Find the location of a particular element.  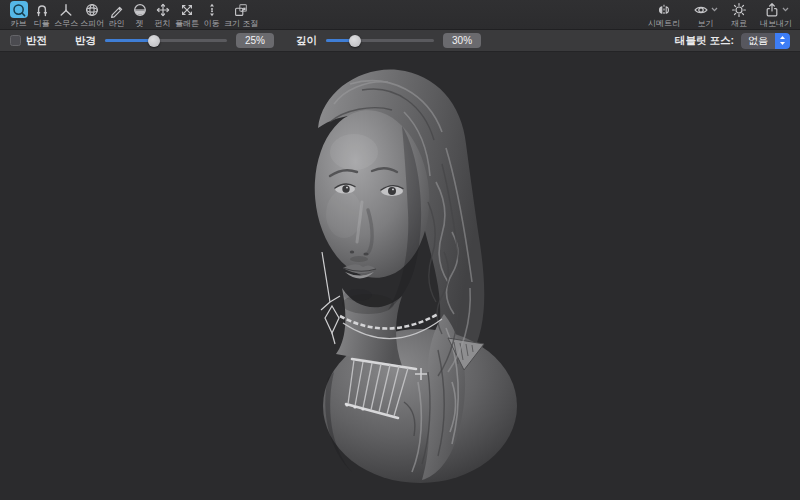

tool-pinch: 펀치 is located at coordinates (162, 14).